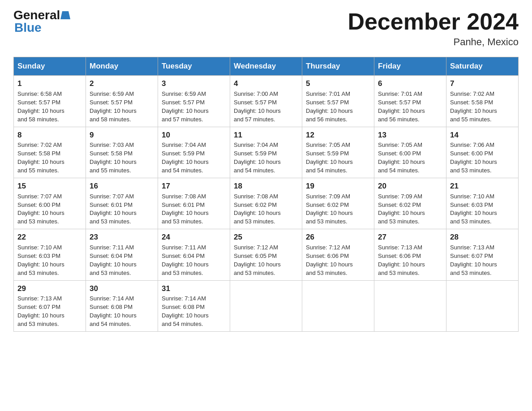  Describe the element at coordinates (410, 135) in the screenshot. I see `day-number: 13` at that location.